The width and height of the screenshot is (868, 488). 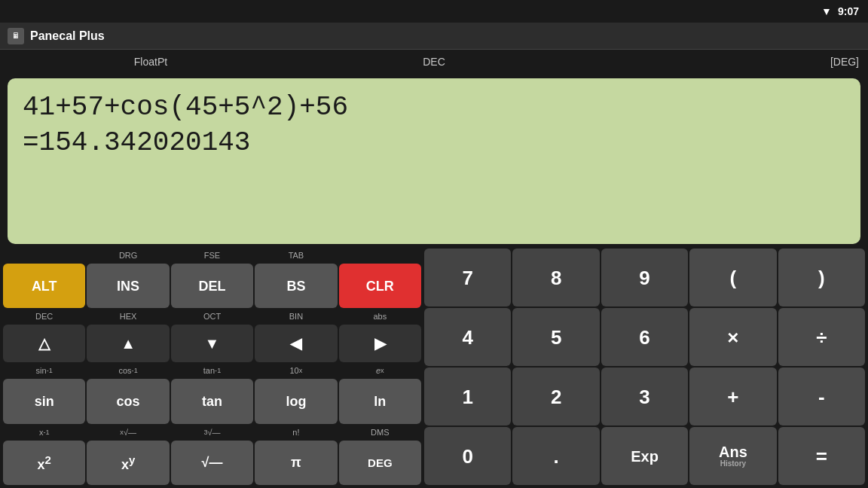 What do you see at coordinates (556, 277) in the screenshot?
I see `8-btn: 8` at bounding box center [556, 277].